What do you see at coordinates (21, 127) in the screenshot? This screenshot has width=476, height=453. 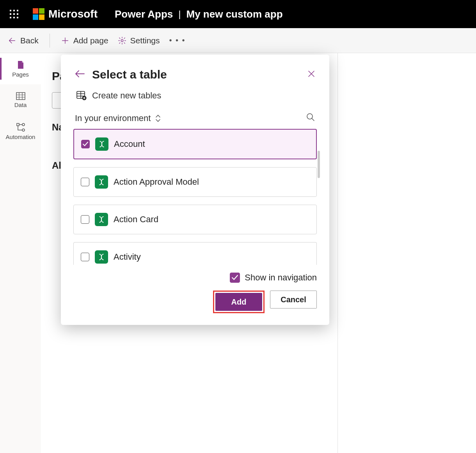 I see `flow-icon` at bounding box center [21, 127].